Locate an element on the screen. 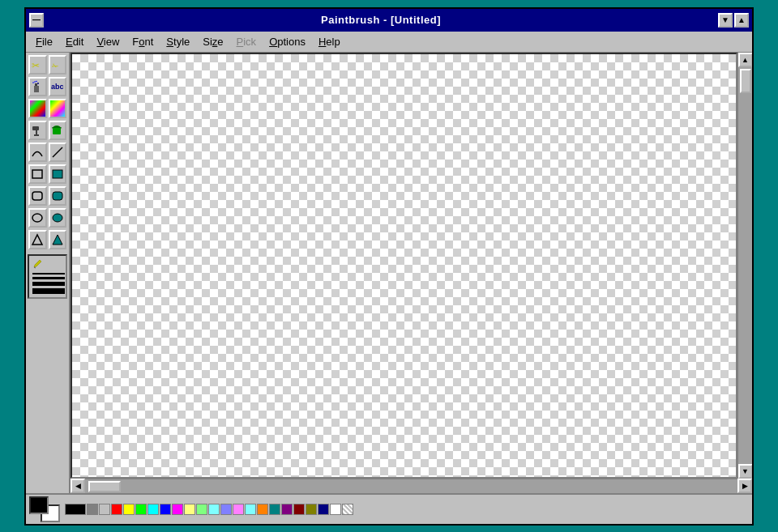 Image resolution: width=778 pixels, height=532 pixels. color-swatch-blue is located at coordinates (165, 509).